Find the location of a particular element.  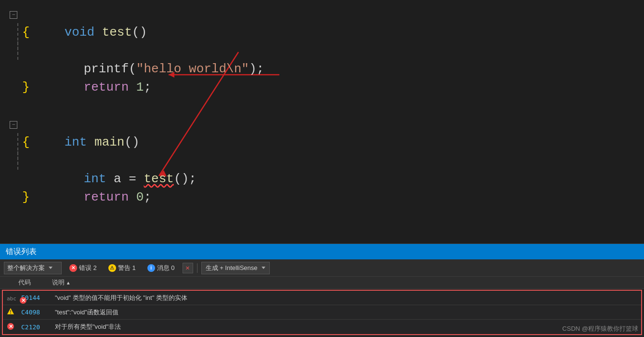

brace-close-1: } is located at coordinates (26, 87).